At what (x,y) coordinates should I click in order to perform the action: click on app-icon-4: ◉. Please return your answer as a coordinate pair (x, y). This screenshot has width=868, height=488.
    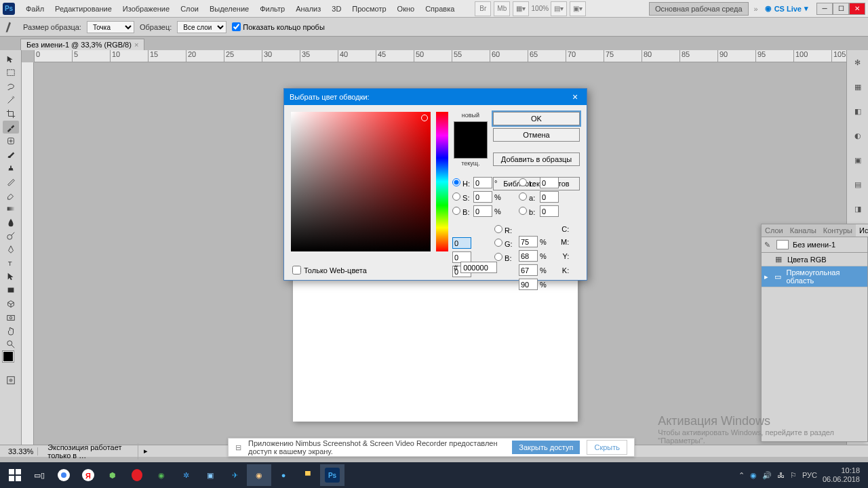
    Looking at the image, I should click on (259, 475).